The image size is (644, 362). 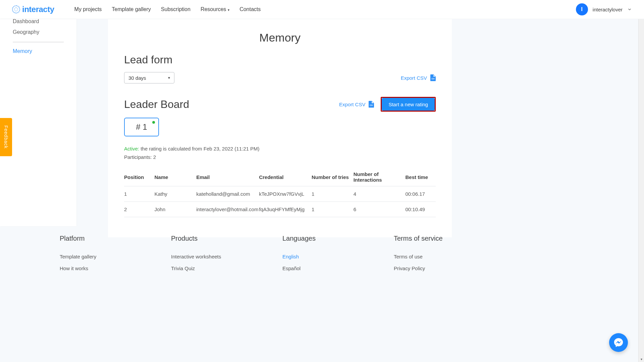 What do you see at coordinates (333, 177) in the screenshot?
I see `th-tries: Number of tries` at bounding box center [333, 177].